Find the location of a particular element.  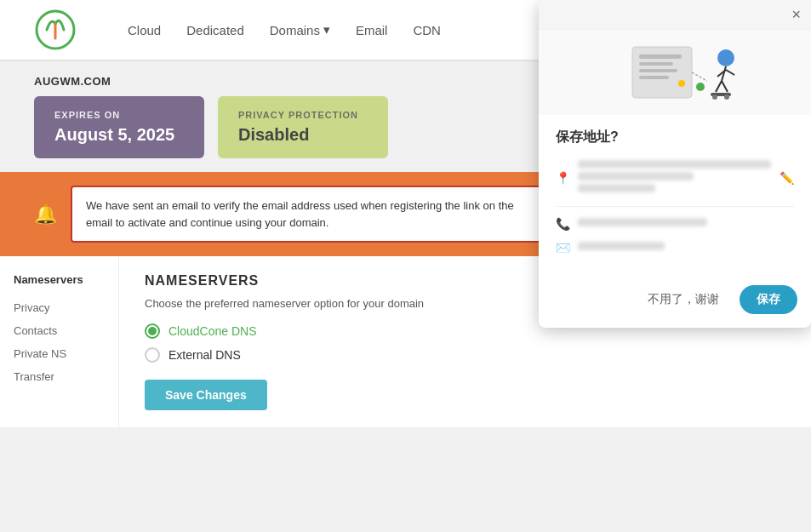

popup-save-button: 保存 is located at coordinates (768, 300).